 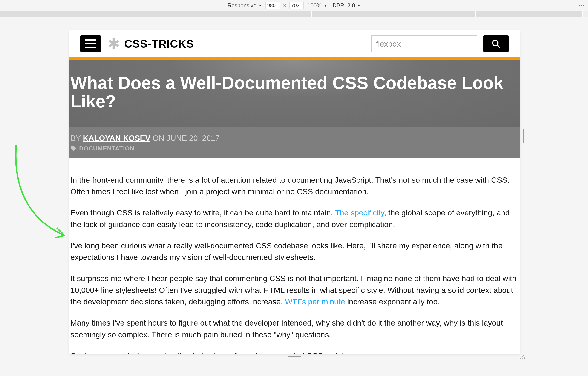 I want to click on search-form, so click(x=440, y=44).